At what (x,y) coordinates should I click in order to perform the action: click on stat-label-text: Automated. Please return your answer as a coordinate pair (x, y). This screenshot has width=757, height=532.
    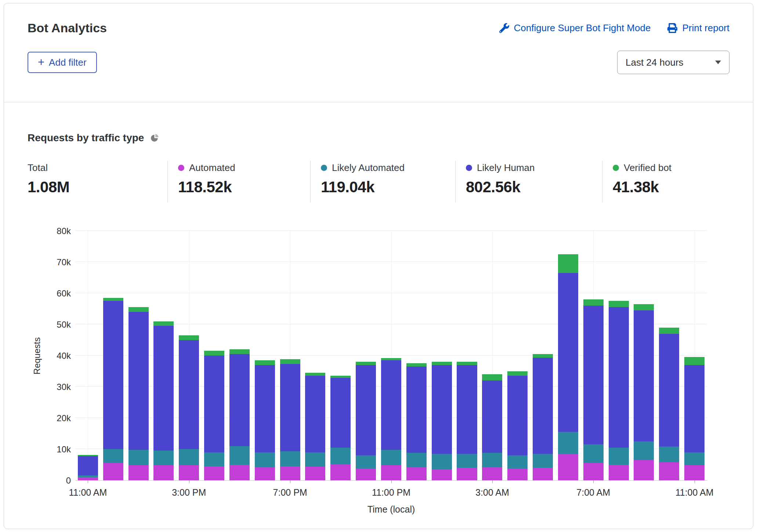
    Looking at the image, I should click on (212, 168).